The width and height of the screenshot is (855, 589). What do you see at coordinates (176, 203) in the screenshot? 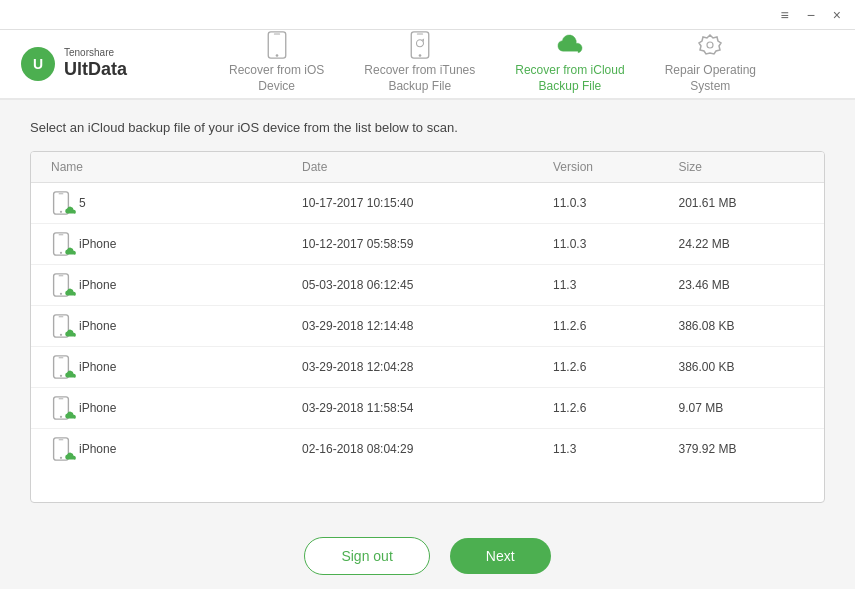
I see `name-cell: 5` at bounding box center [176, 203].